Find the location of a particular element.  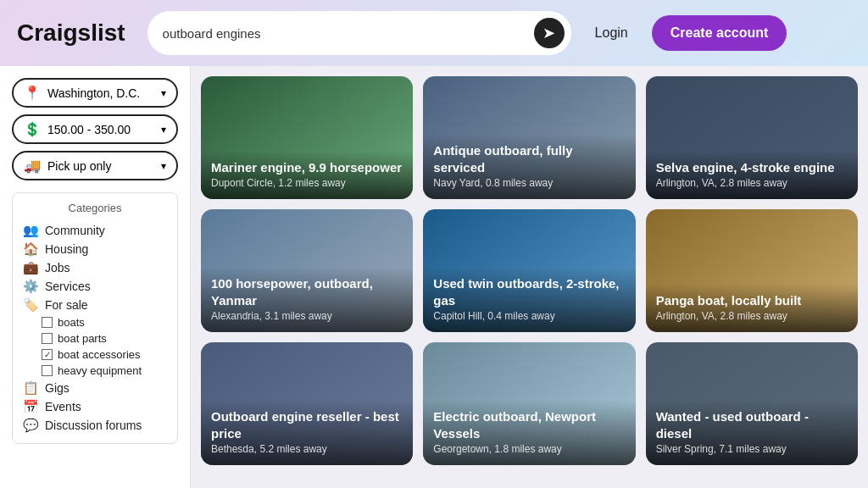

card-overlay: Antique outboard, fully servicedNavy Yar… is located at coordinates (529, 166).